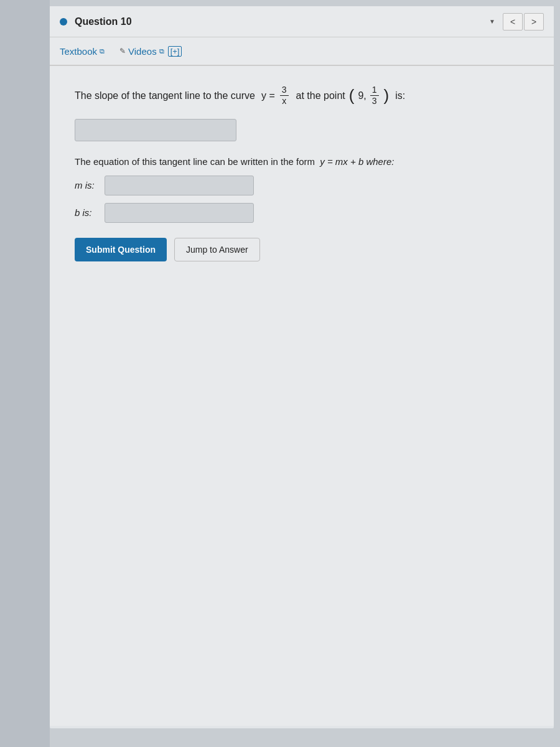 The height and width of the screenshot is (747, 560). What do you see at coordinates (321, 96) in the screenshot?
I see `at-point: at the point` at bounding box center [321, 96].